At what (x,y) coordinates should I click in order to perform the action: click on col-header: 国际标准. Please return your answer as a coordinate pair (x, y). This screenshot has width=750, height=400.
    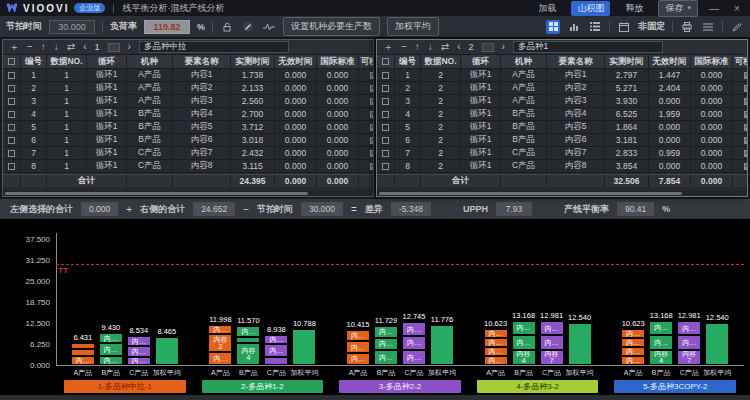
    Looking at the image, I should click on (712, 62).